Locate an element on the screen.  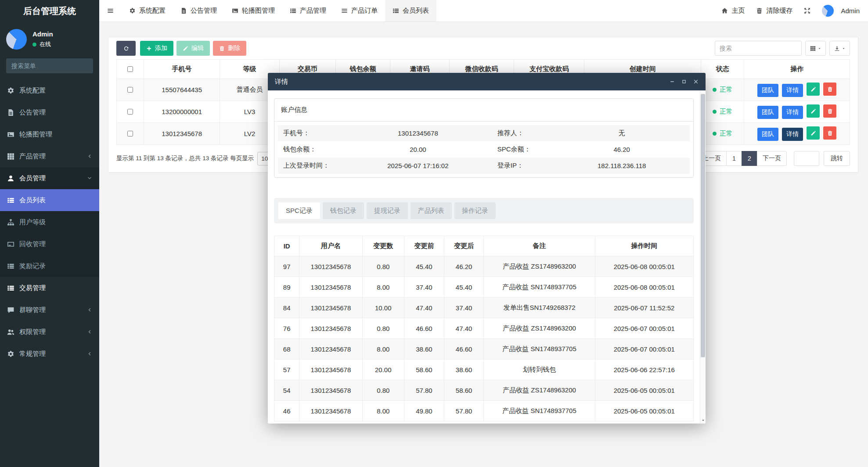
record-row: 54130123456780.8057.8058.60产品收益 ZS174896… is located at coordinates (484, 391).